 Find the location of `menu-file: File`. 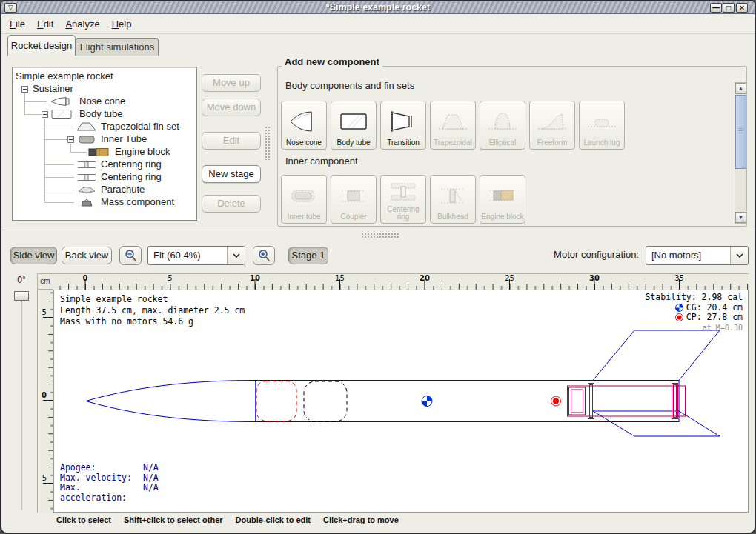

menu-file: File is located at coordinates (18, 24).